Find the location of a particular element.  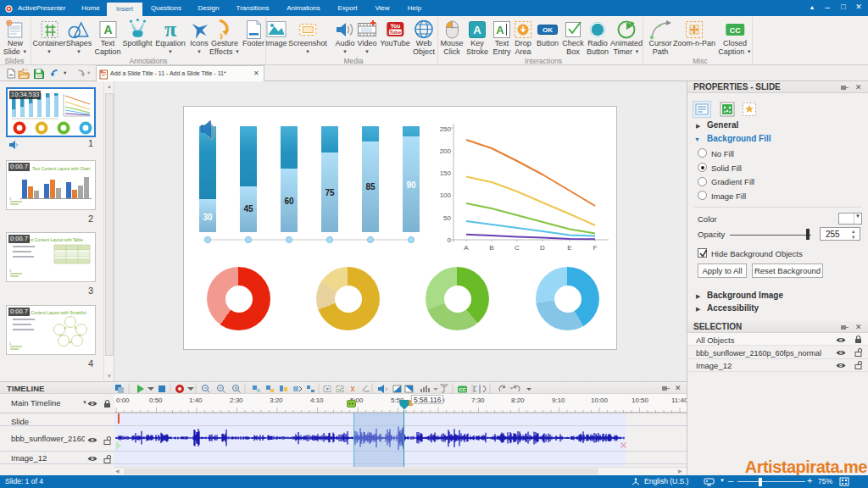

svg-text: 45 is located at coordinates (248, 208).